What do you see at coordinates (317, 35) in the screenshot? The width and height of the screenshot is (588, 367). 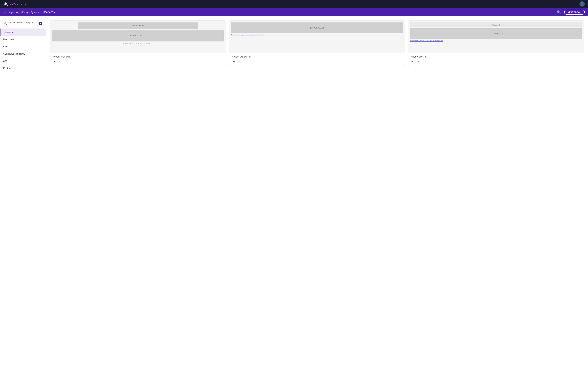 I see `mock-links-no-ad: Subscribe to Magazine | www.supernewscom…` at bounding box center [317, 35].